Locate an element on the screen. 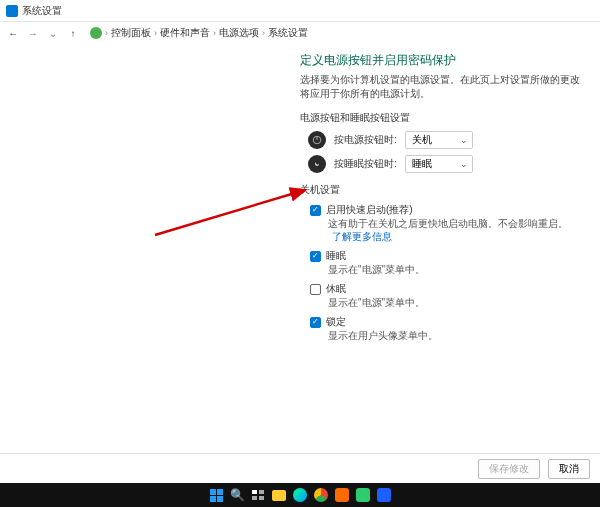 The image size is (600, 507). bc-power-options: 电源选项 is located at coordinates (239, 33).